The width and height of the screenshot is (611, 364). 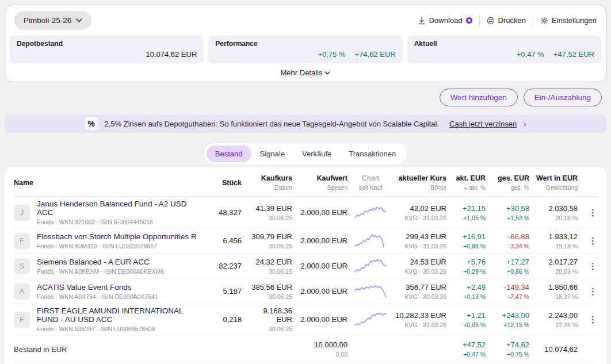 What do you see at coordinates (556, 237) in the screenshot?
I see `wert-value: 1.933,12` at bounding box center [556, 237].